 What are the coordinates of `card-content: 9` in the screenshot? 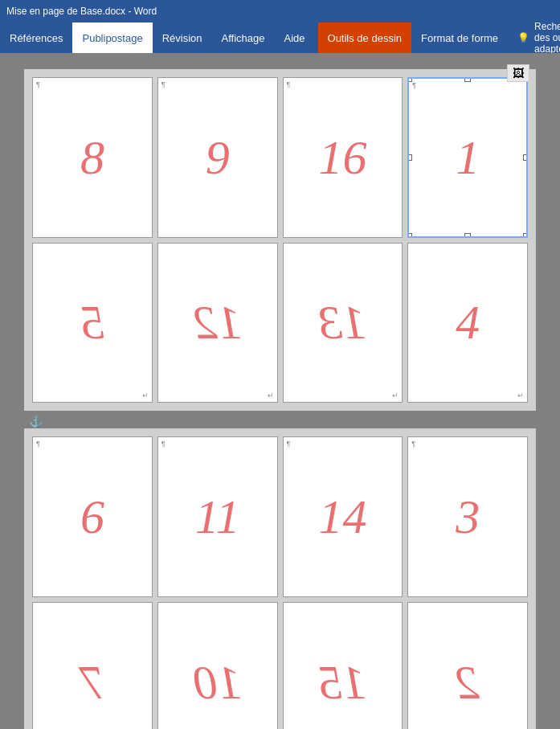 It's located at (218, 158).